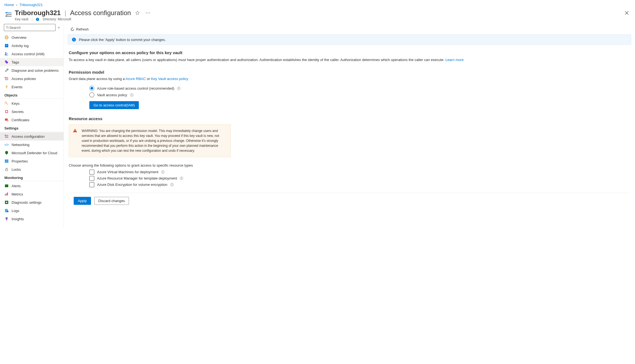  What do you see at coordinates (349, 72) in the screenshot?
I see `permission-heading: Permission model` at bounding box center [349, 72].